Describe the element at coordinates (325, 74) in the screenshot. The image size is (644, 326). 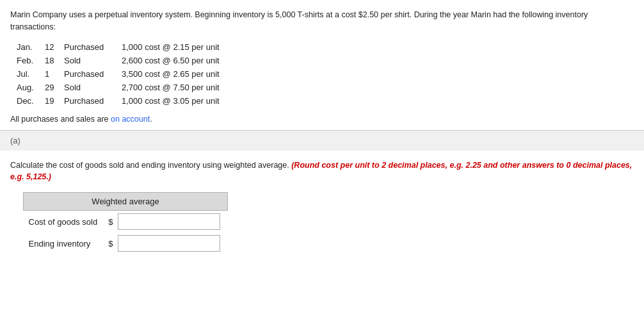
I see `transaction-row: Jul. 1 Purchased 3,500 cost @ 2.65 per u…` at that location.